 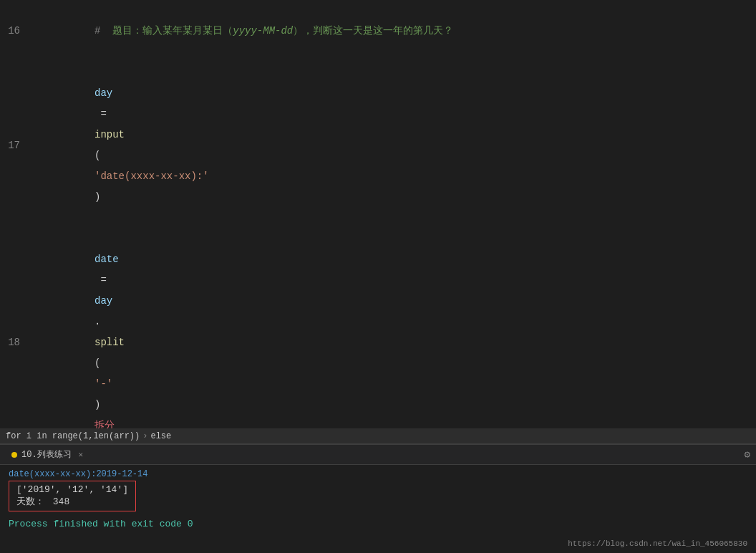 I want to click on process-finished-line: Process finished with exit code 0, so click(x=378, y=524).